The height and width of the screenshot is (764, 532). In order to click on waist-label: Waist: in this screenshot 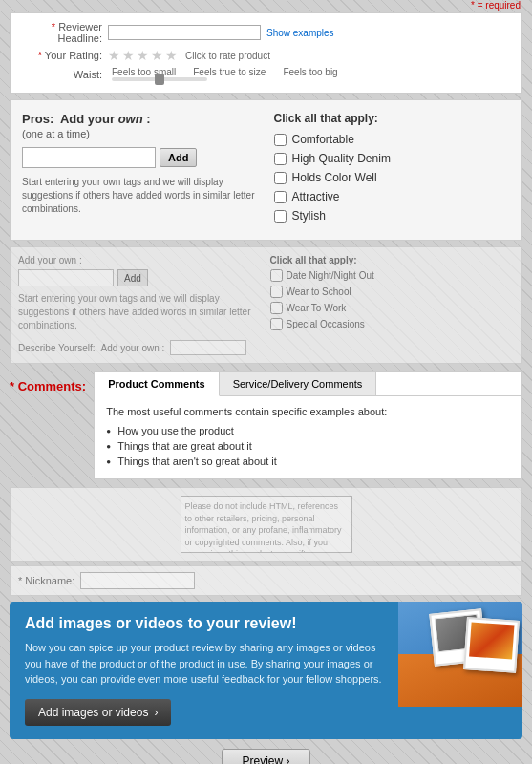, I will do `click(65, 74)`.